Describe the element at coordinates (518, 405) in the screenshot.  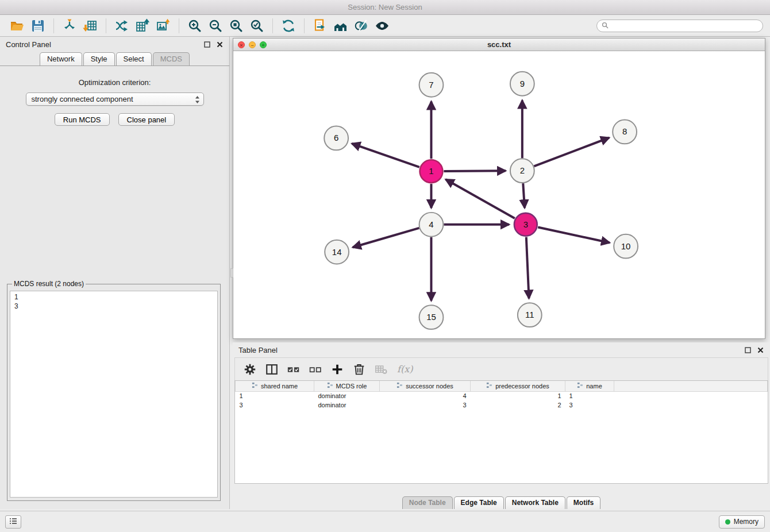
I see `table-cell: 2` at that location.